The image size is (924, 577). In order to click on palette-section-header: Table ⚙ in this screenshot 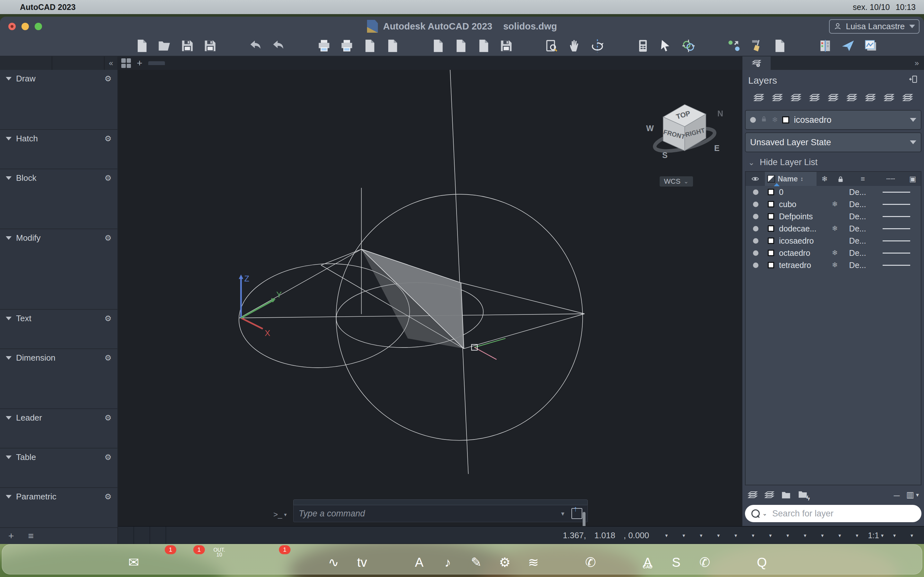, I will do `click(59, 456)`.